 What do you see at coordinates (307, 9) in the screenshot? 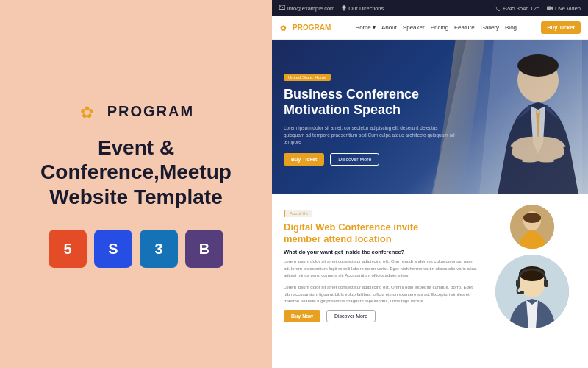
I see `email-info: info@example.com` at bounding box center [307, 9].